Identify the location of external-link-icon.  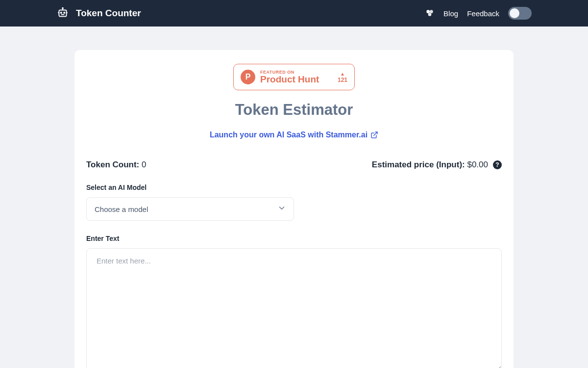
(374, 135).